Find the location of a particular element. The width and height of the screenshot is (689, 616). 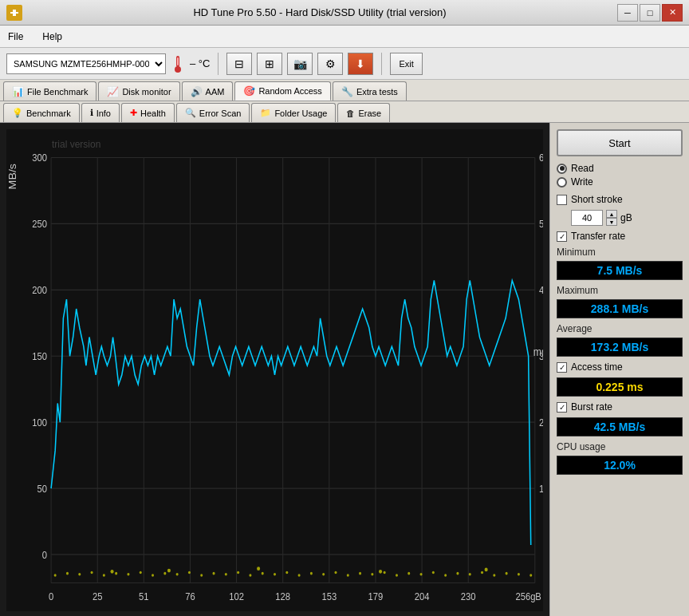

tab-info: ℹ Info is located at coordinates (100, 113).